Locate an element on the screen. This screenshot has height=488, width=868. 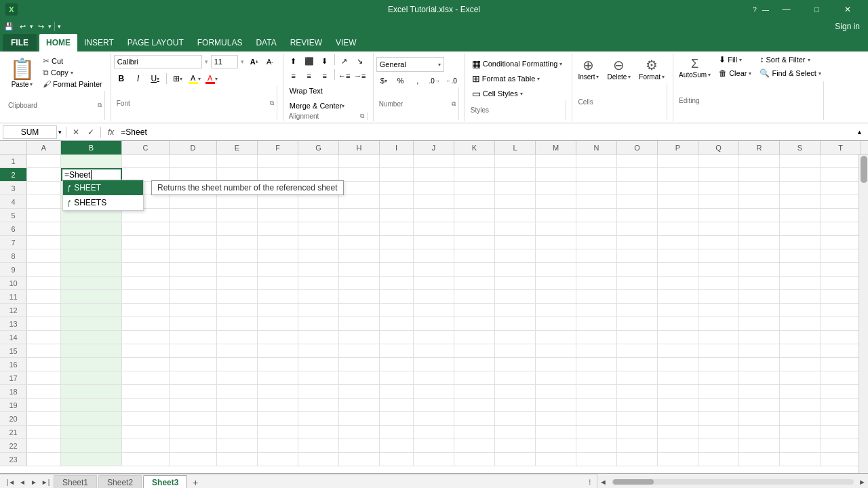
col-header-S: S is located at coordinates (800, 148).